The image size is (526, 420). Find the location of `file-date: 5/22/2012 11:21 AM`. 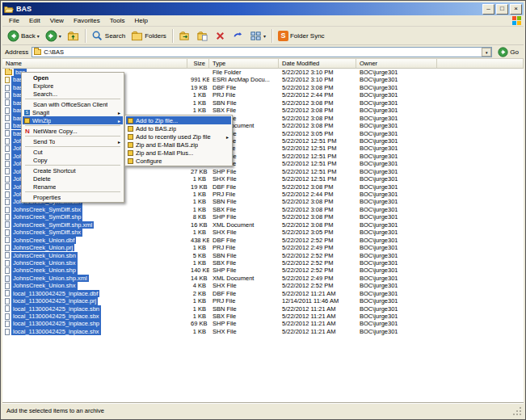

file-date: 5/22/2012 11:21 AM is located at coordinates (318, 294).